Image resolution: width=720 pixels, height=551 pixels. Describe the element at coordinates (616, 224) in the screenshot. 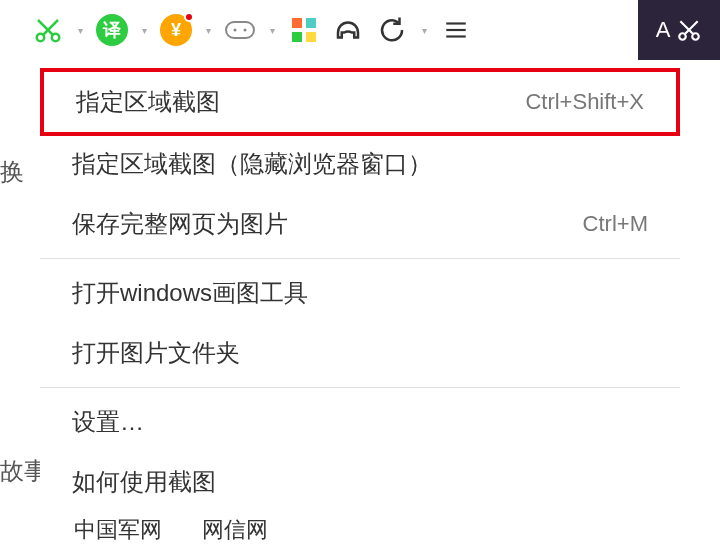

I see `menu-shortcut: Ctrl+M` at that location.